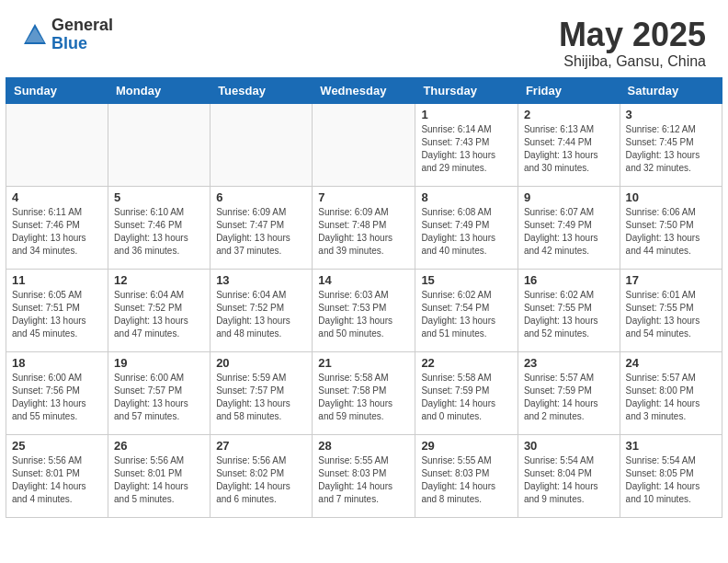 The width and height of the screenshot is (728, 563). I want to click on location: Shijiba, Gansu, China, so click(632, 62).